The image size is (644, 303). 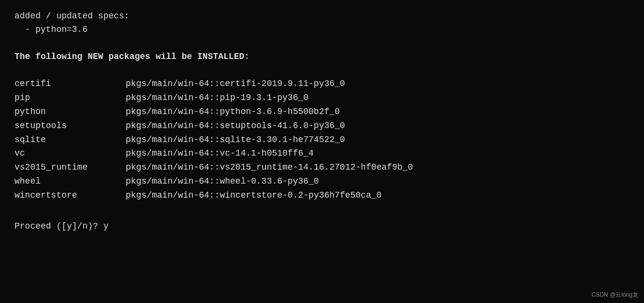 I want to click on package-name: pip, so click(x=70, y=98).